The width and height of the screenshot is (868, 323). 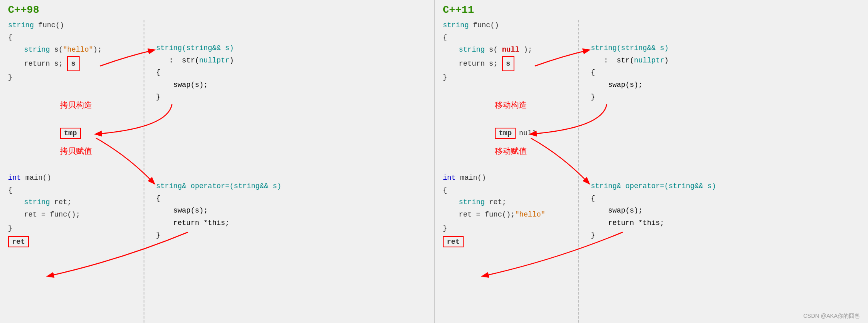 What do you see at coordinates (651, 10) in the screenshot?
I see `right-title: C++11` at bounding box center [651, 10].